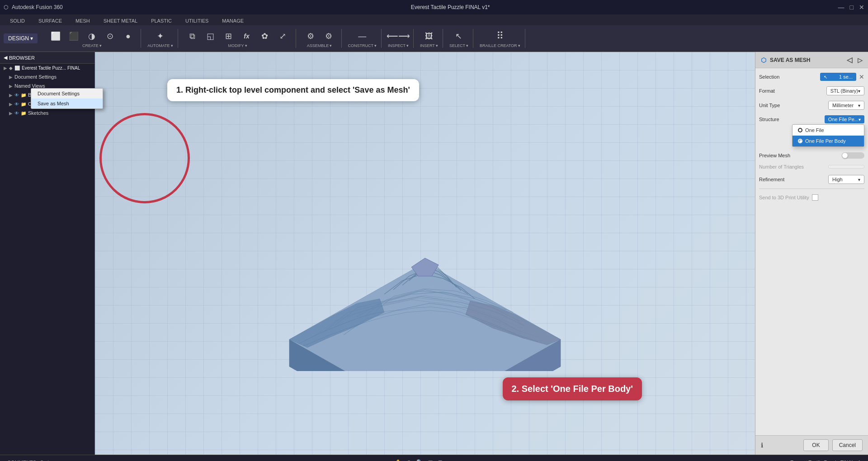 The width and height of the screenshot is (868, 461). Describe the element at coordinates (92, 46) in the screenshot. I see `create-label: CREATE ▾` at that location.